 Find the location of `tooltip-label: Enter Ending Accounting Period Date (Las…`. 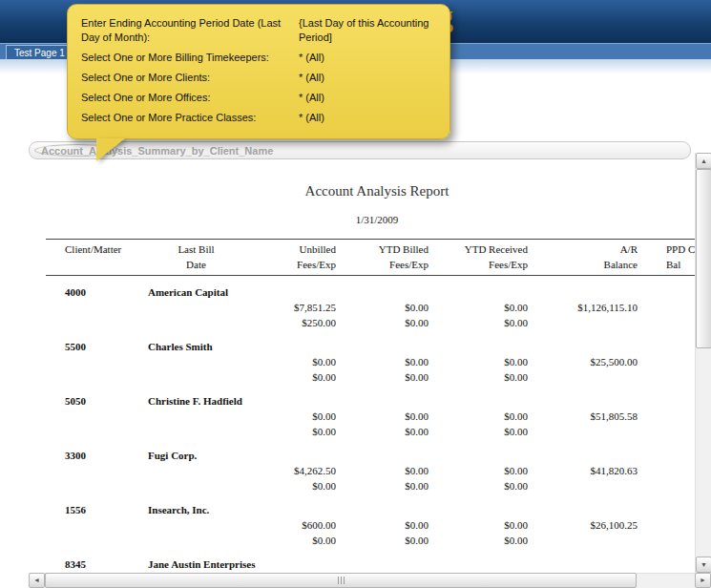

tooltip-label: Enter Ending Accounting Period Date (Las… is located at coordinates (190, 31).